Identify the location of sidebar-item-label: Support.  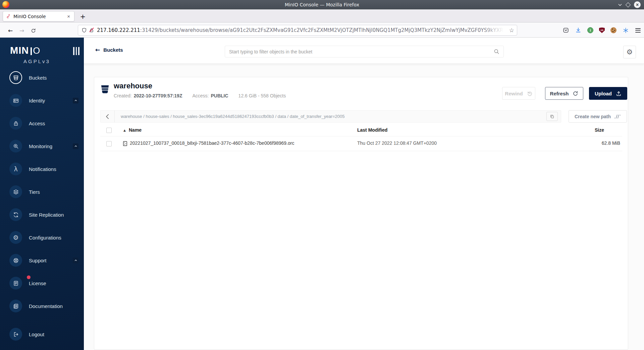
(51, 261).